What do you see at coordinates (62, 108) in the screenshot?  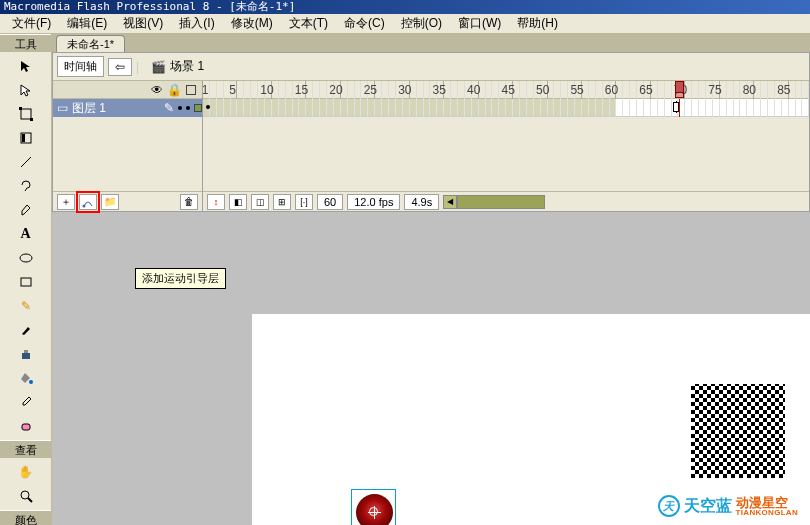 I see `layer-type-icon: ▭` at bounding box center [62, 108].